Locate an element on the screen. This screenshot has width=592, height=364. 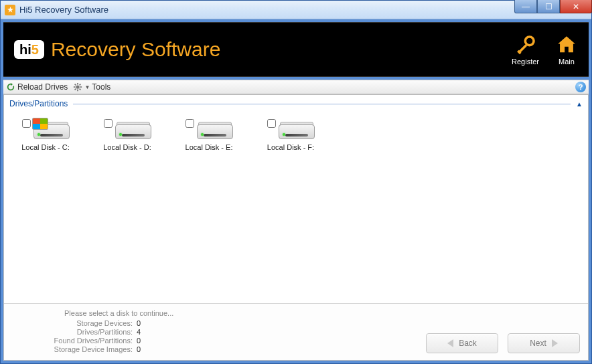
arrow-left-icon is located at coordinates (450, 343).